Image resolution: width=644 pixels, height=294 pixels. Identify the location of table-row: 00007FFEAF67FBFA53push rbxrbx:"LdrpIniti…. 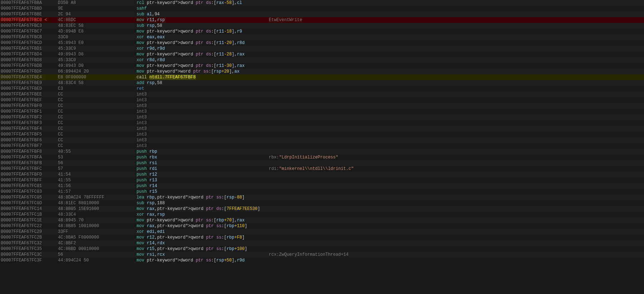
(322, 157).